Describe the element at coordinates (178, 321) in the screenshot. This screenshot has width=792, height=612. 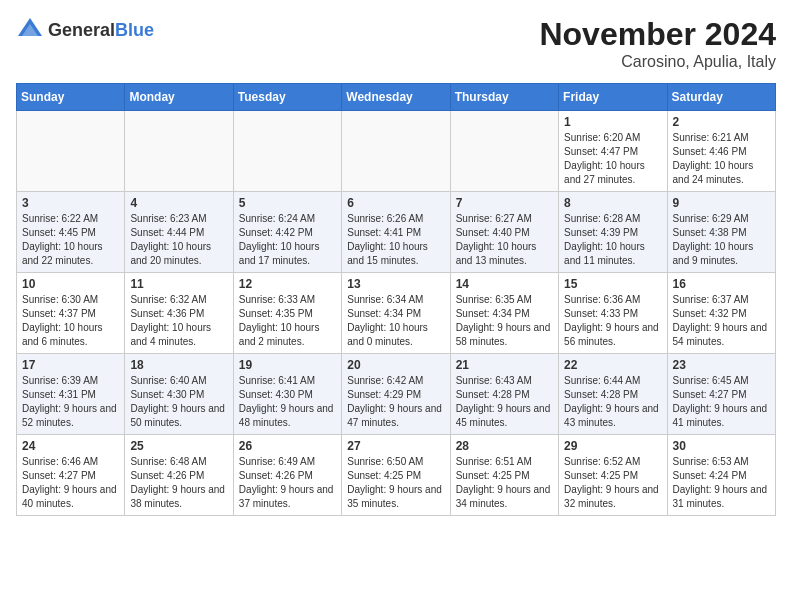
I see `day-info: Sunrise: 6:32 AM Sunset: 4:36 PM Dayligh…` at that location.